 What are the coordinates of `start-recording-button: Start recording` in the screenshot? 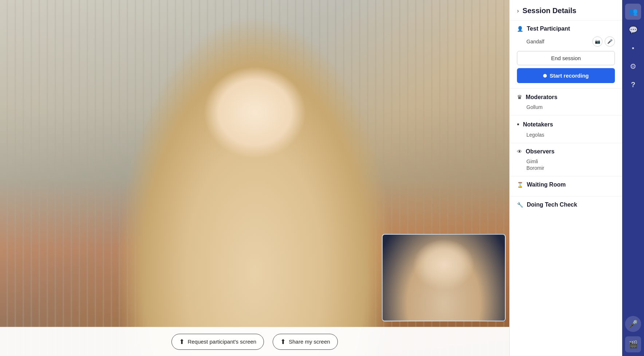 It's located at (566, 76).